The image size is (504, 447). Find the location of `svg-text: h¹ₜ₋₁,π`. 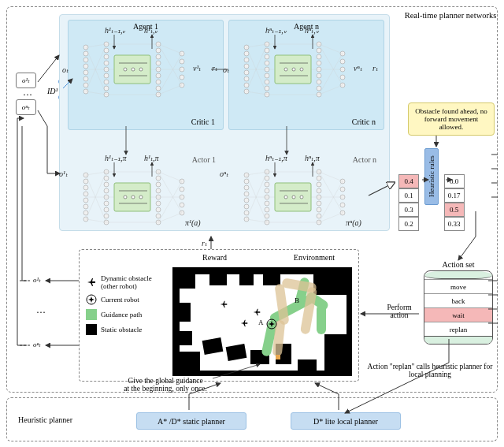

svg-text: h¹ₜ₋₁,π is located at coordinates (116, 158).